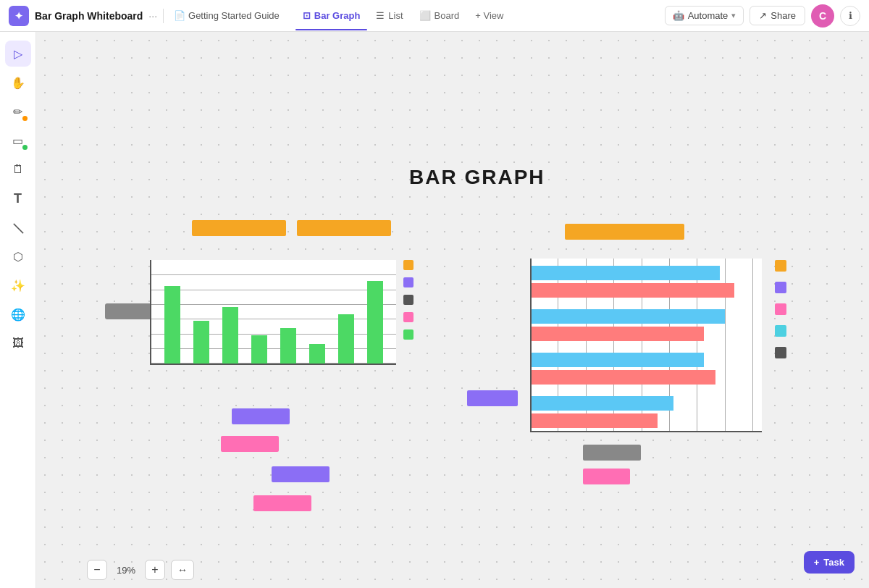  What do you see at coordinates (344, 228) in the screenshot?
I see `orange-header-right` at bounding box center [344, 228].